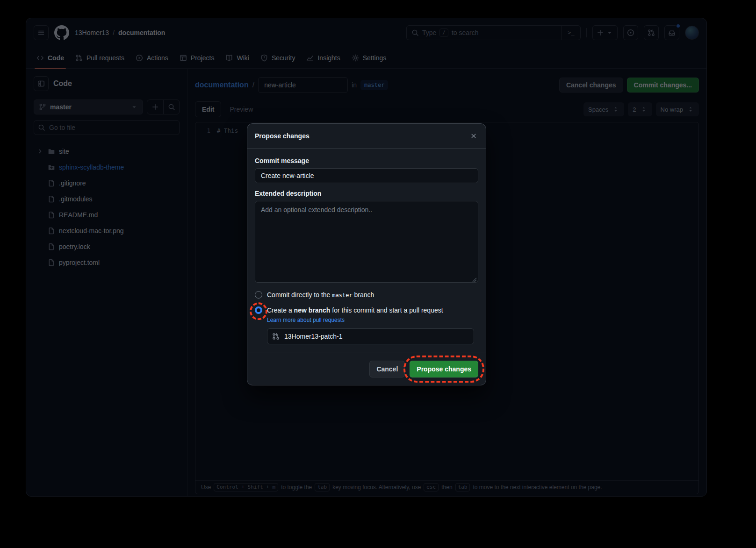 The height and width of the screenshot is (548, 756). What do you see at coordinates (474, 136) in the screenshot?
I see `close-icon` at bounding box center [474, 136].